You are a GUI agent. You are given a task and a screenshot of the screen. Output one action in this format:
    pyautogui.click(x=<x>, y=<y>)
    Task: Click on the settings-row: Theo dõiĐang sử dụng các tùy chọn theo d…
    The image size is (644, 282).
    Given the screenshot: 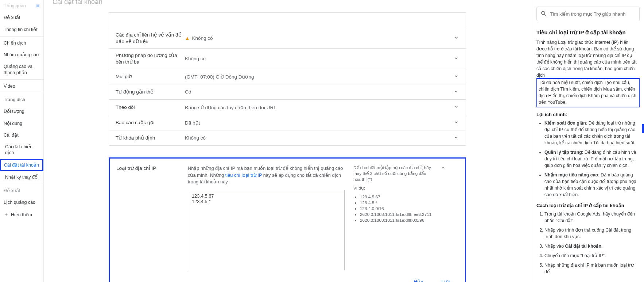 What is the action you would take?
    pyautogui.click(x=287, y=107)
    